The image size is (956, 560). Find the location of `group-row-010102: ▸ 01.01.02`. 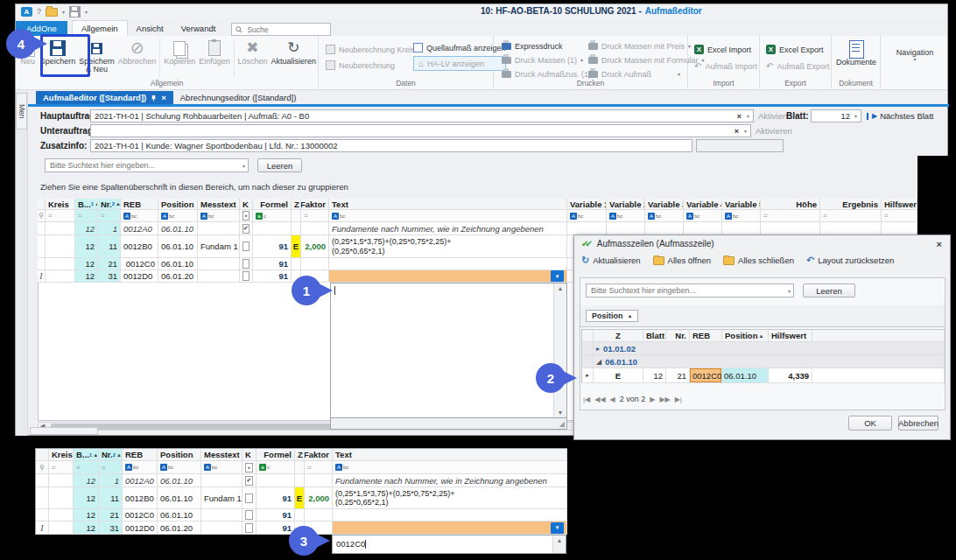

group-row-010102: ▸ 01.01.02 is located at coordinates (769, 348).